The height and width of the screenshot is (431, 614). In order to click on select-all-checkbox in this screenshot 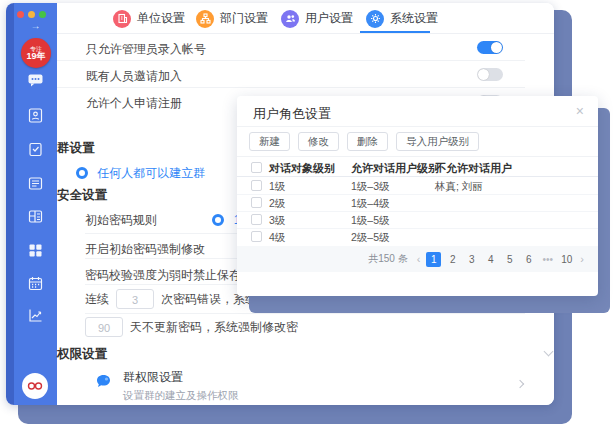, I will do `click(256, 168)`.